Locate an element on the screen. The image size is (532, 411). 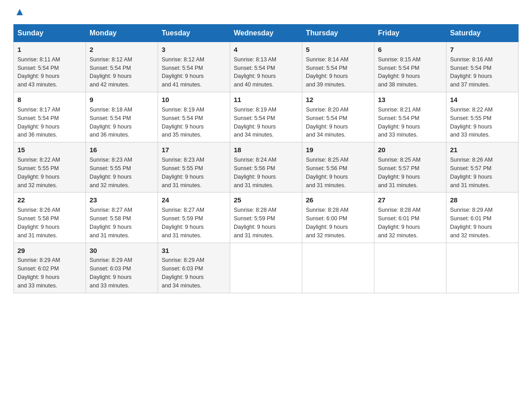
day-sunset: Sunset: 6:00 PM is located at coordinates (326, 218).